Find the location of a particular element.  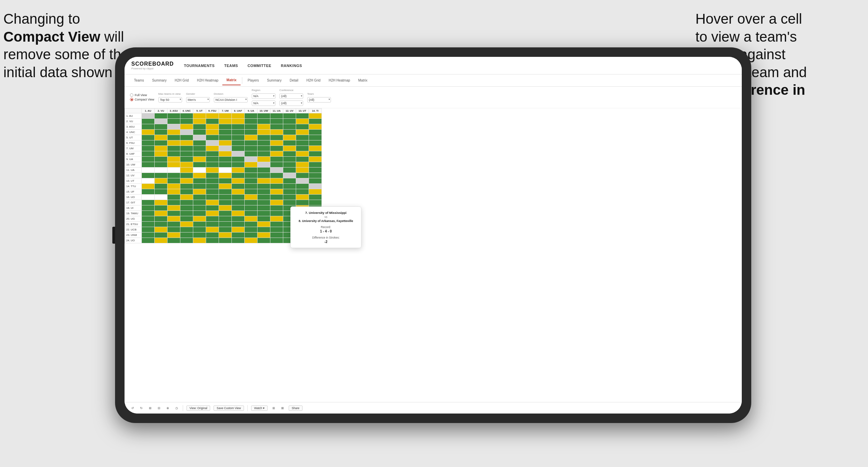

toolbar-icon-6: ⊠ is located at coordinates (283, 408).